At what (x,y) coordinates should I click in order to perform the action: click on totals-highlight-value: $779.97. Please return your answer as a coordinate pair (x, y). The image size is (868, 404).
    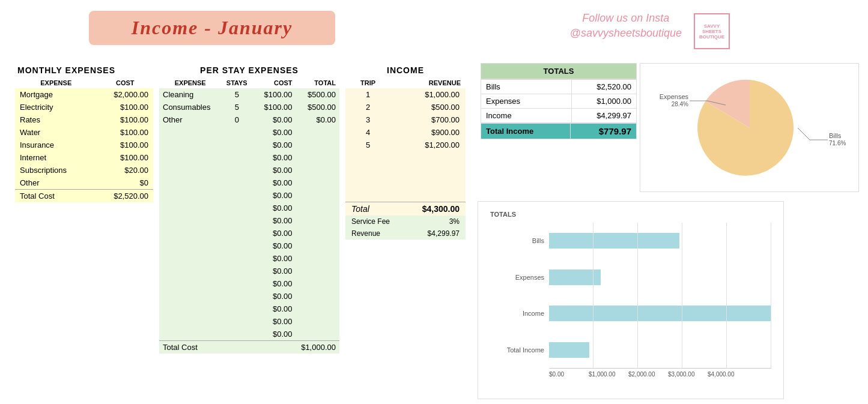
    Looking at the image, I should click on (603, 131).